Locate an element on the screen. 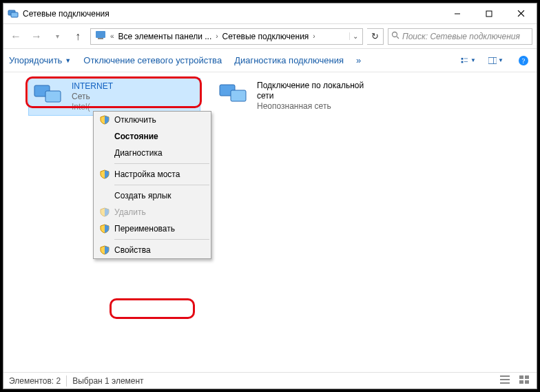 Image resolution: width=540 pixels, height=392 pixels. view-options-button: ▼ is located at coordinates (468, 61).